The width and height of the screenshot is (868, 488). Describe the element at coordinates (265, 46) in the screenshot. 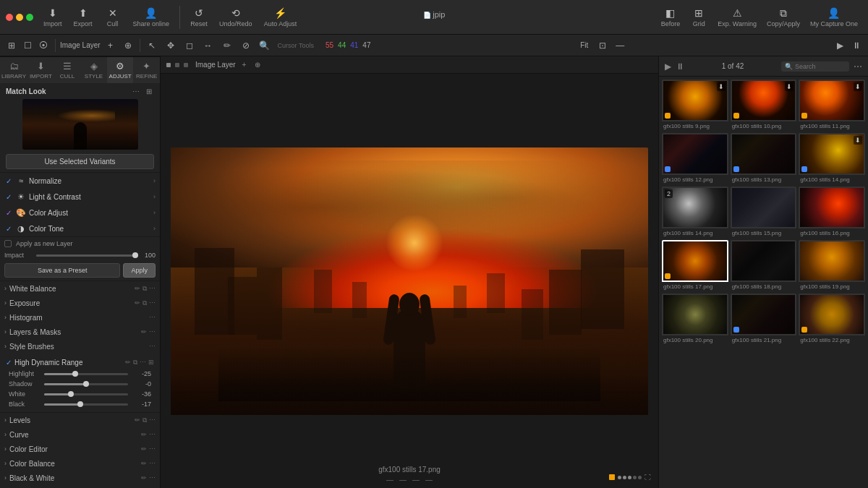

I see `cursor-tool-7: 🔍` at that location.